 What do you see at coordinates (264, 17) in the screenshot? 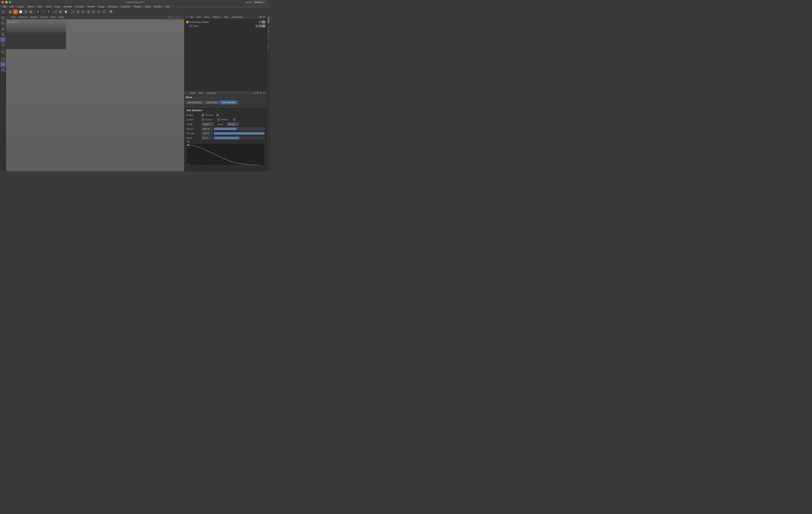
I see `objects-filter: ⚙` at bounding box center [264, 17].